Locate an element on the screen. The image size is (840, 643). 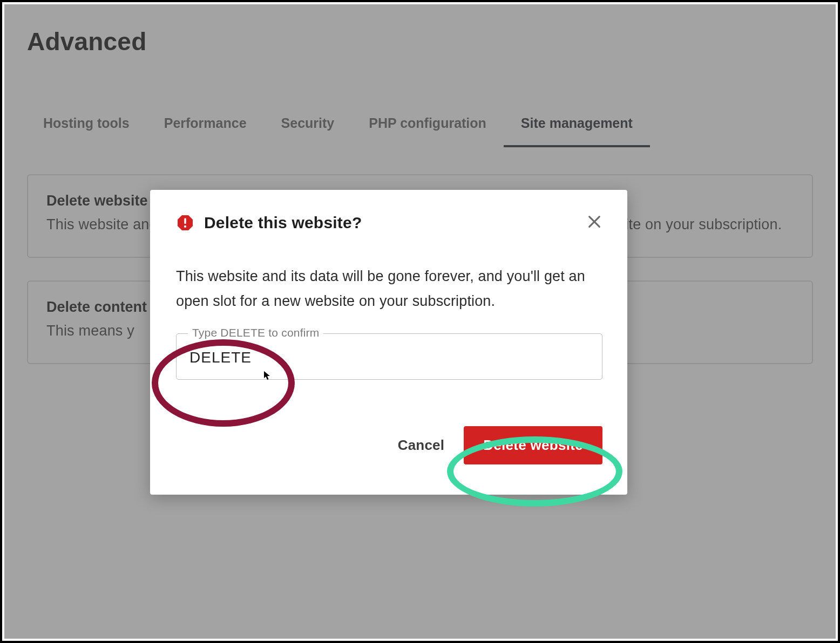
confirm-field-label: Type DELETE to confirm is located at coordinates (256, 333).